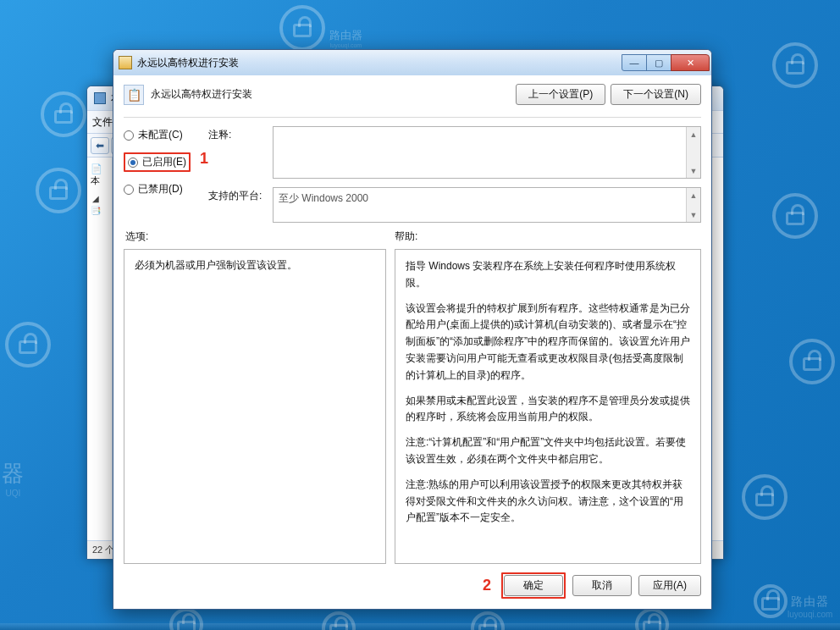  I want to click on platform-value: 至少 Windows 2000, so click(323, 198).